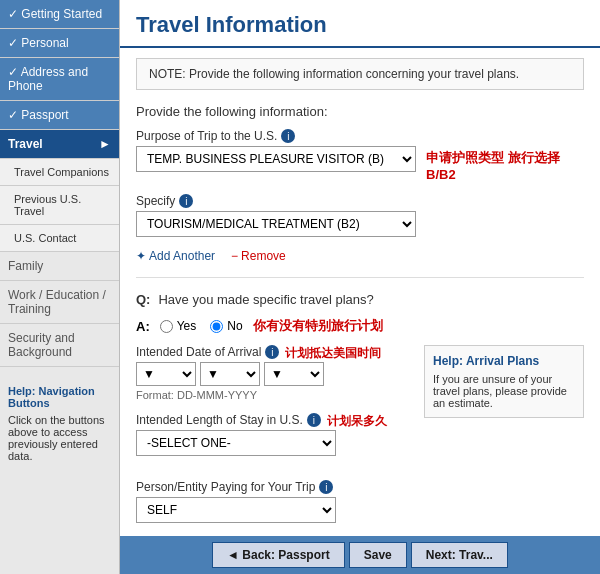  Describe the element at coordinates (460, 555) in the screenshot. I see `next-button: Next: Trav...` at that location.